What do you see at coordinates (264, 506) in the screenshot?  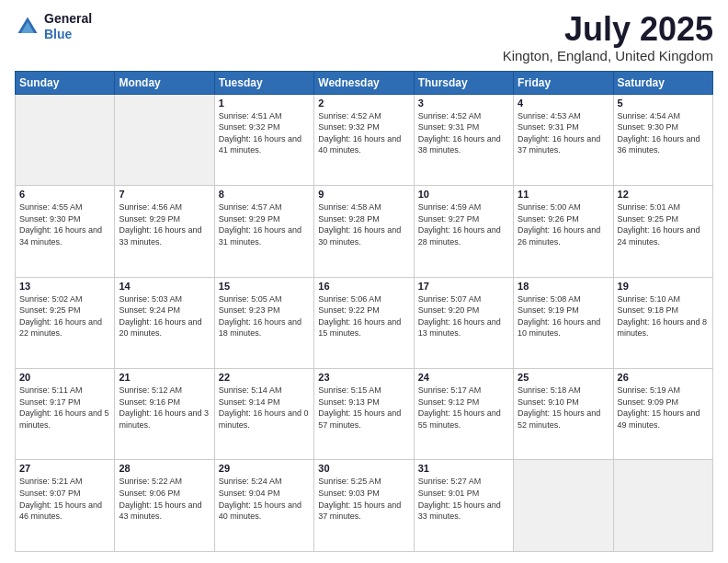 I see `table-row: 29Sunrise: 5:24 AMSunset: 9:04 PMDayligh…` at bounding box center [264, 506].